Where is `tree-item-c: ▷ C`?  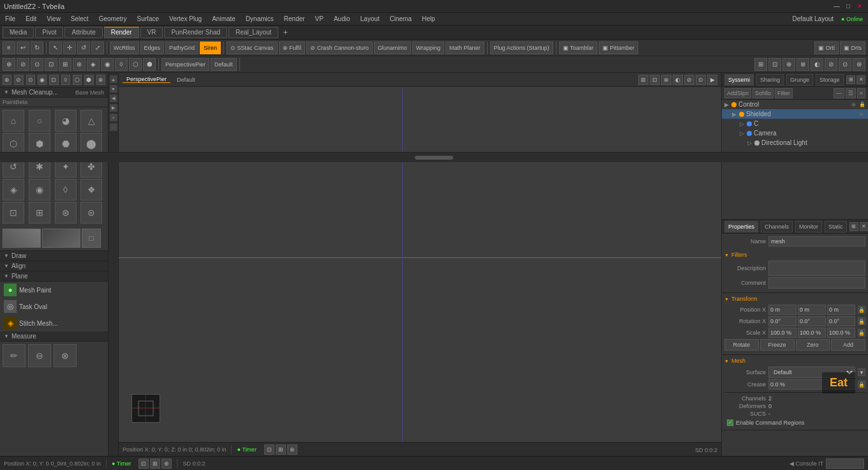 tree-item-c: ▷ C is located at coordinates (795, 124).